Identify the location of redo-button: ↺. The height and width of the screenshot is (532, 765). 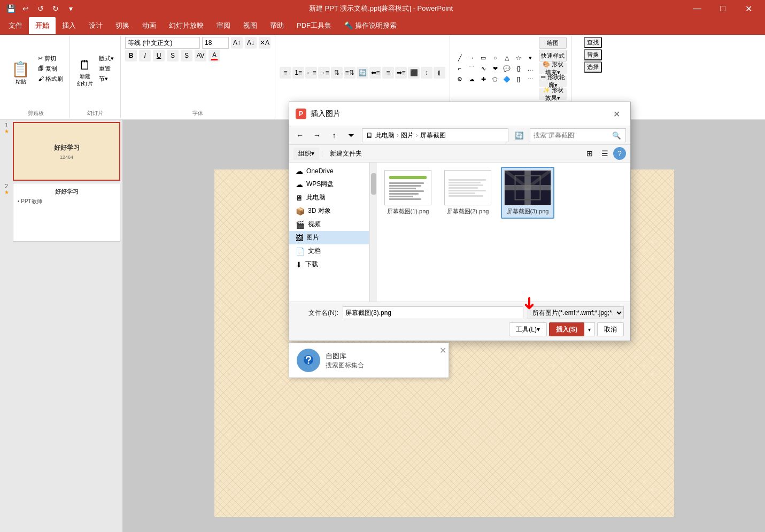
(41, 9).